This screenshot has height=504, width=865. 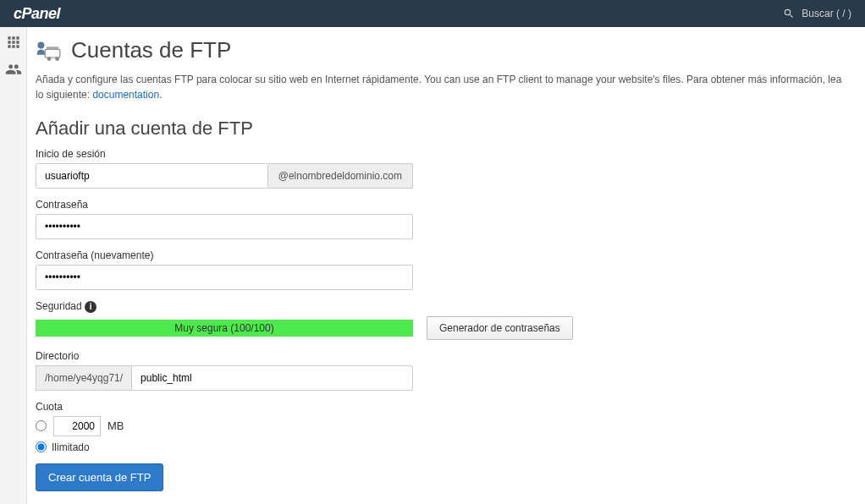 What do you see at coordinates (442, 129) in the screenshot?
I see `add-account-title: Añadir una cuenta de FTP` at bounding box center [442, 129].